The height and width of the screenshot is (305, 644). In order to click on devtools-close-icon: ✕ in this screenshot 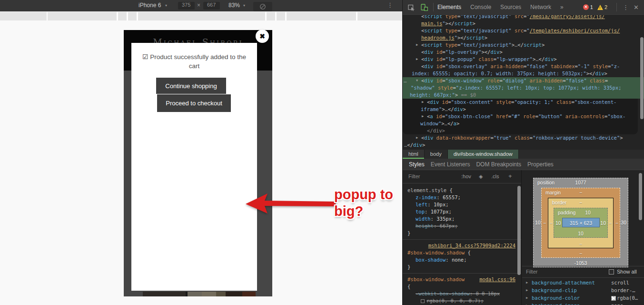, I will do `click(636, 8)`.